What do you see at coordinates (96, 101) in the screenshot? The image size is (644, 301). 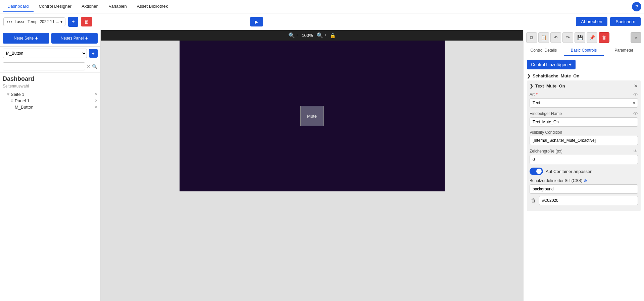 I see `panel1-close-button: ✕` at bounding box center [96, 101].